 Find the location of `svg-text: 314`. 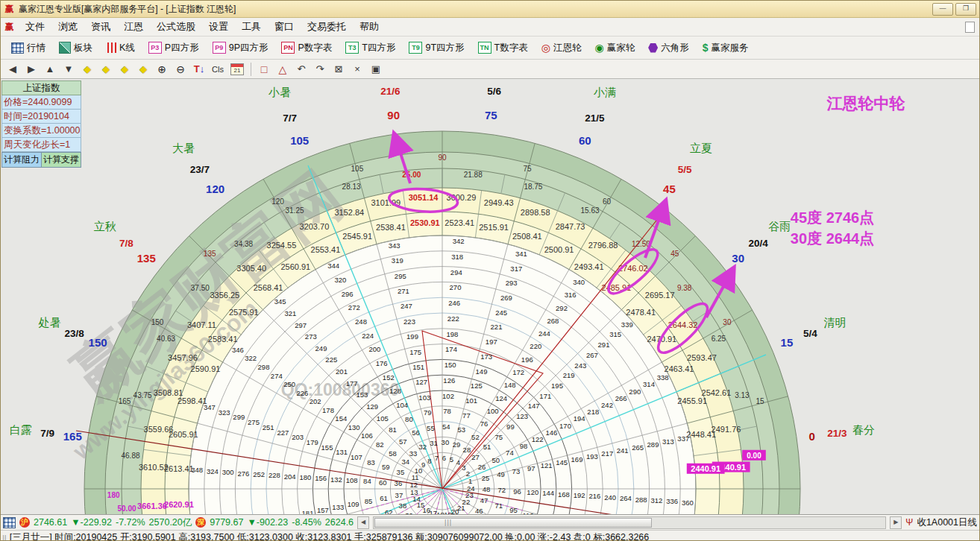

svg-text: 314 is located at coordinates (649, 385).